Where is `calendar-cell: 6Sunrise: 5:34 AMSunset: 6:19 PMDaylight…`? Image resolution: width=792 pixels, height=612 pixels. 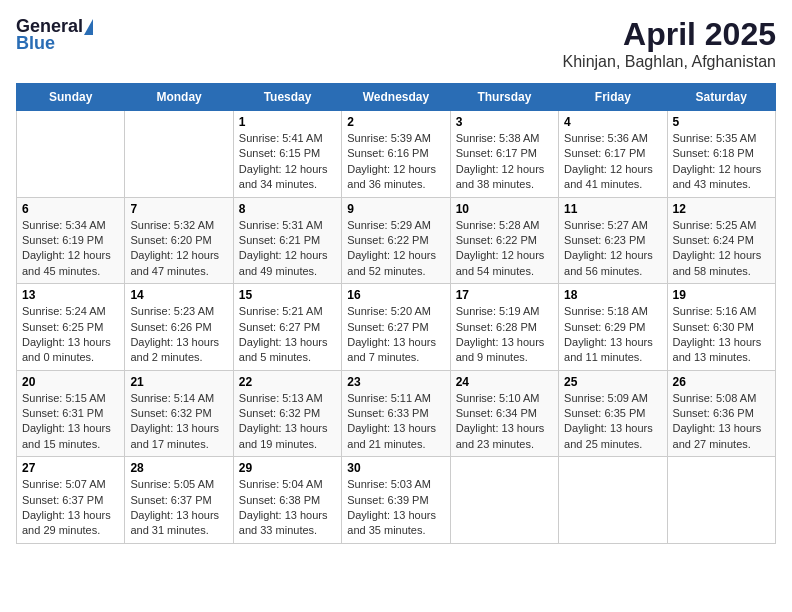 calendar-cell: 6Sunrise: 5:34 AMSunset: 6:19 PMDaylight… is located at coordinates (71, 240).